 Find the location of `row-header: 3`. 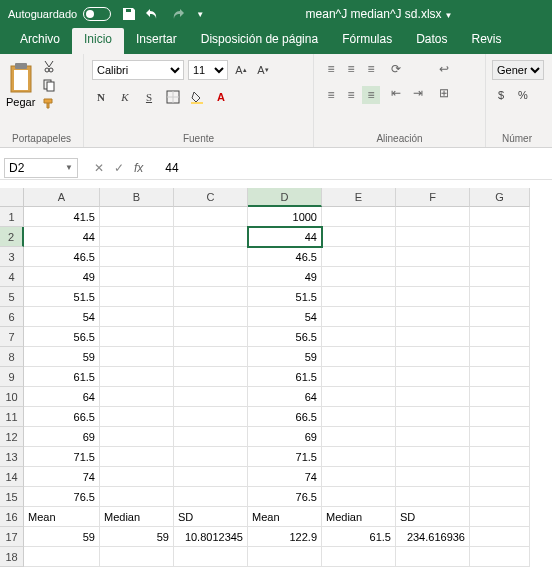

row-header: 3 is located at coordinates (12, 257).